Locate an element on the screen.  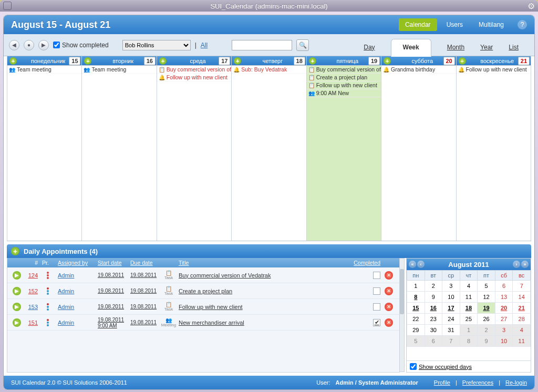
search-input is located at coordinates (262, 45).